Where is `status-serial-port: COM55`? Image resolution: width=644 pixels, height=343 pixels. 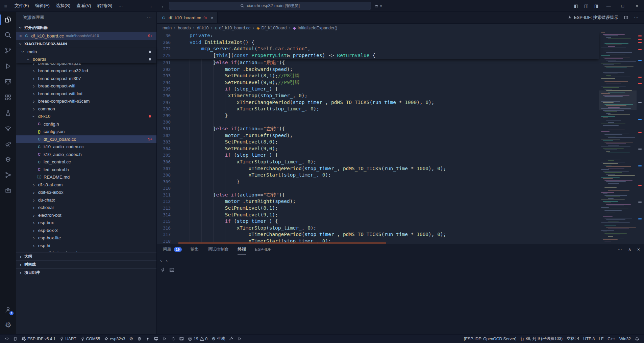 status-serial-port: COM55 is located at coordinates (90, 339).